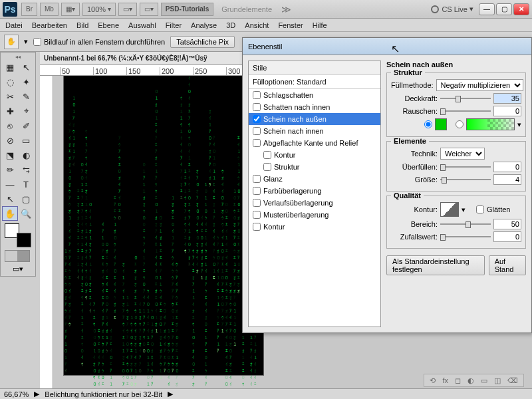 Image resolution: width=532 pixels, height=399 pixels. What do you see at coordinates (247, 9) in the screenshot?
I see `workspace-tab-grundelemente: Grundelemente` at bounding box center [247, 9].